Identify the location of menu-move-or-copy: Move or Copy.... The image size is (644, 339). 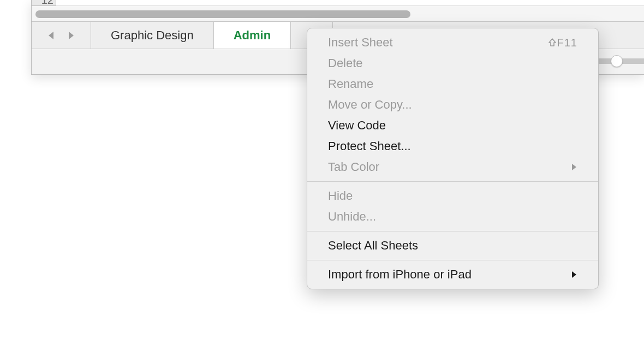
(453, 105).